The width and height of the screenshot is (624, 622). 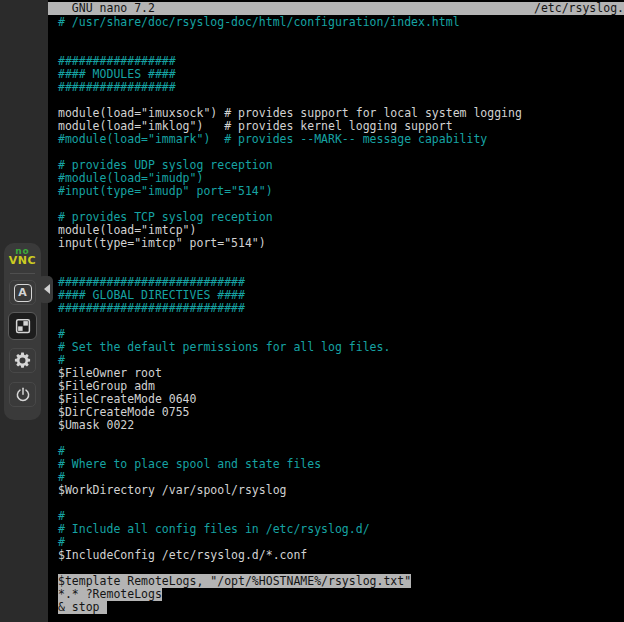 What do you see at coordinates (341, 88) in the screenshot?
I see `editor-line: #################` at bounding box center [341, 88].